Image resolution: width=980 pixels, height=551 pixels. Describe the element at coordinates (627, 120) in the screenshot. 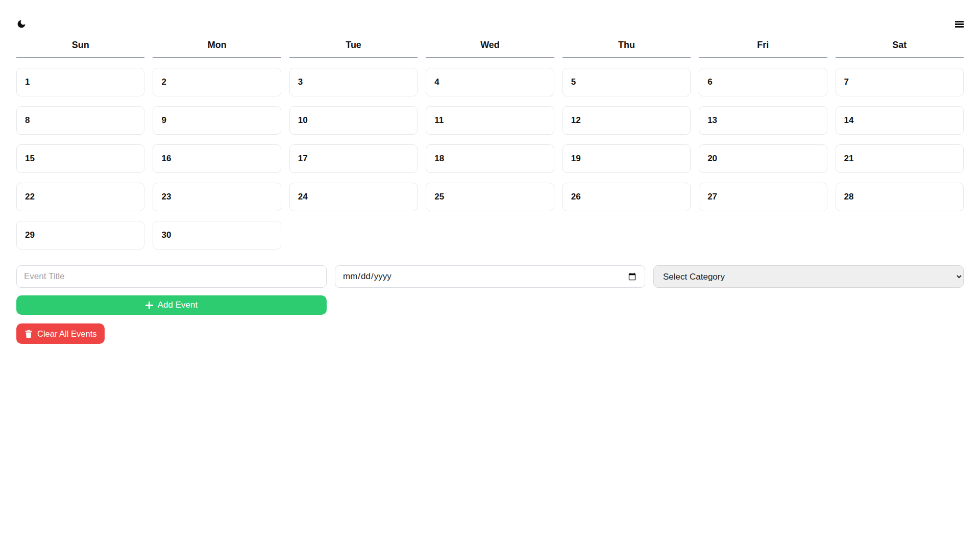

I see `day-cell: 12` at that location.